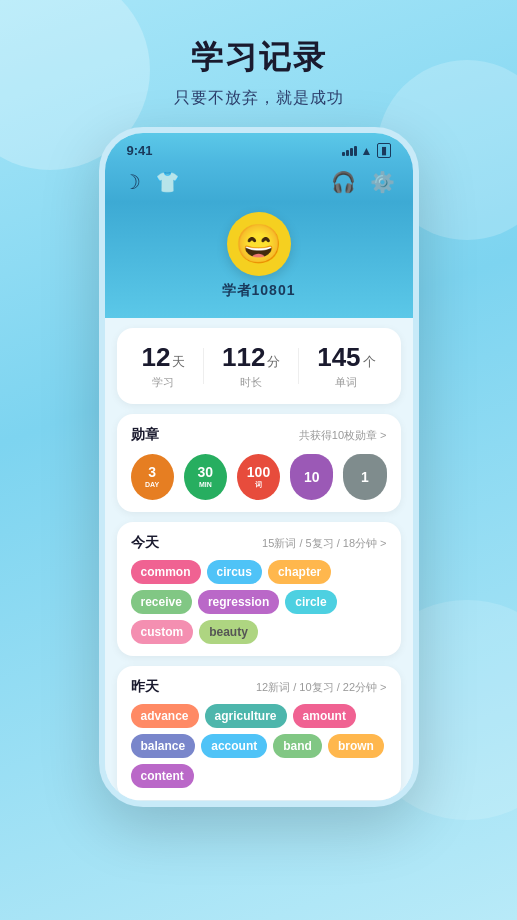 The height and width of the screenshot is (920, 517). What do you see at coordinates (164, 746) in the screenshot?
I see `word-tag: balance` at bounding box center [164, 746].